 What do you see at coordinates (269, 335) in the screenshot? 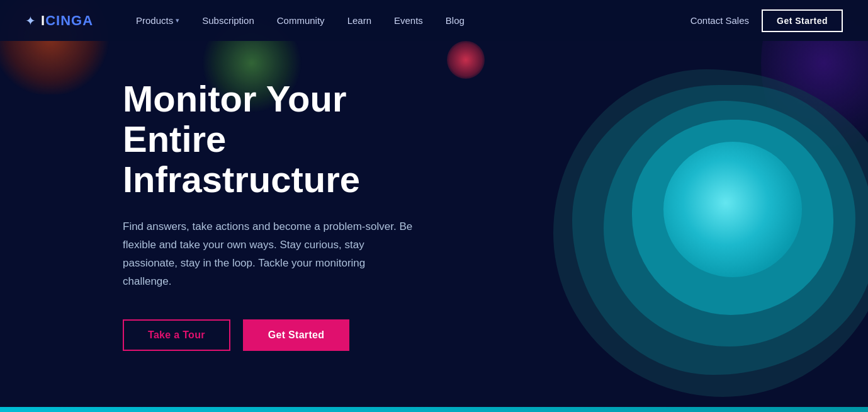
I see `hero-buttons: Take a Tour Get Started` at bounding box center [269, 335].